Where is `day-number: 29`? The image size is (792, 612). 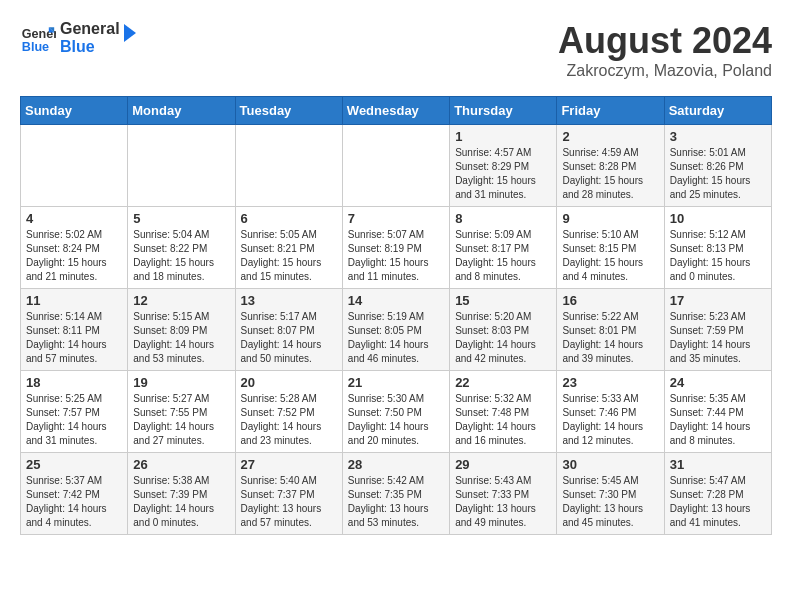
day-number: 29 is located at coordinates (503, 464).